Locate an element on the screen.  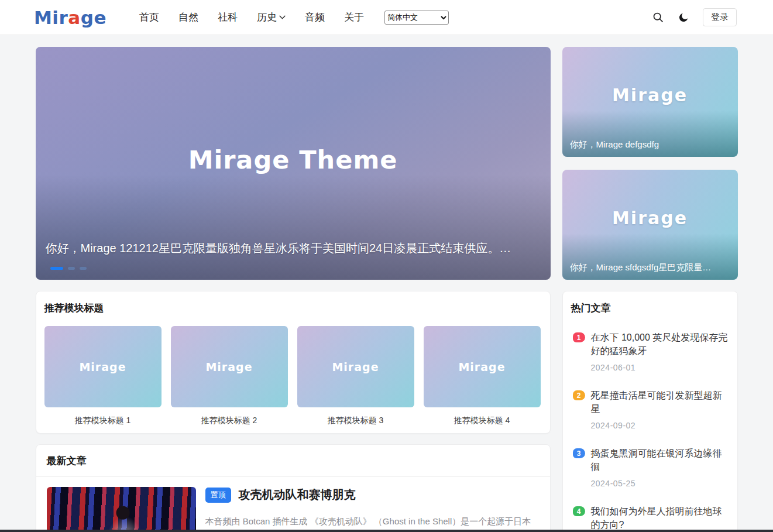
nav-item-history: 历史 is located at coordinates (272, 18).